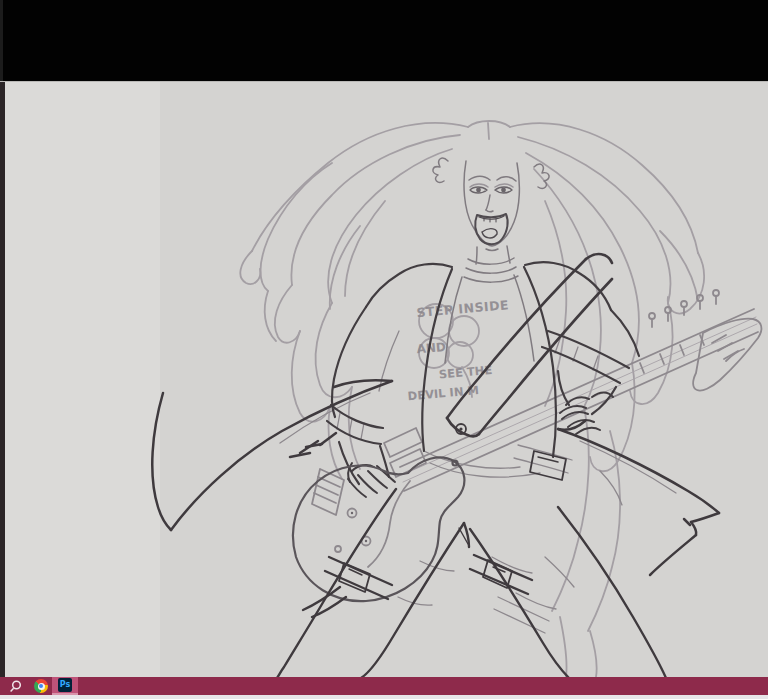 The image size is (768, 699). Describe the element at coordinates (65, 685) in the screenshot. I see `photoshop-icon-label: Ps` at that location.